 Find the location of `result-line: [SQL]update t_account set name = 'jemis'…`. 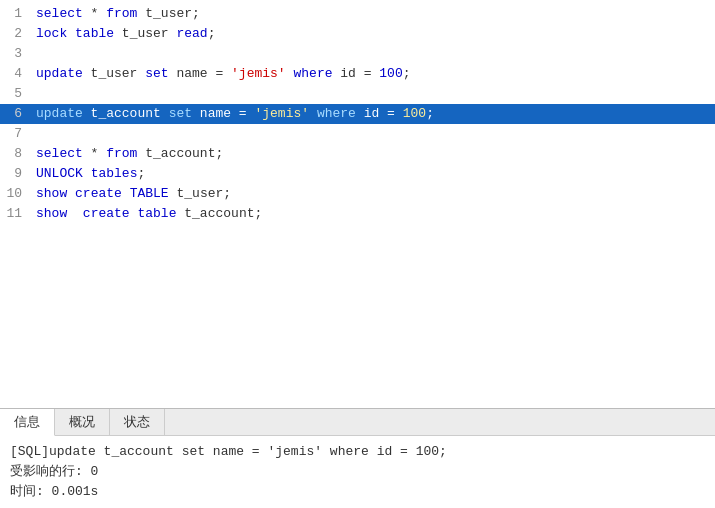

result-line: [SQL]update t_account set name = 'jemis'… is located at coordinates (358, 452).